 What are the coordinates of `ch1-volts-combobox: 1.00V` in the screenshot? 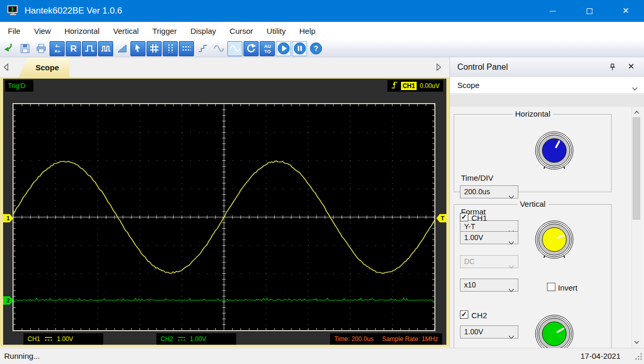 It's located at (489, 237).